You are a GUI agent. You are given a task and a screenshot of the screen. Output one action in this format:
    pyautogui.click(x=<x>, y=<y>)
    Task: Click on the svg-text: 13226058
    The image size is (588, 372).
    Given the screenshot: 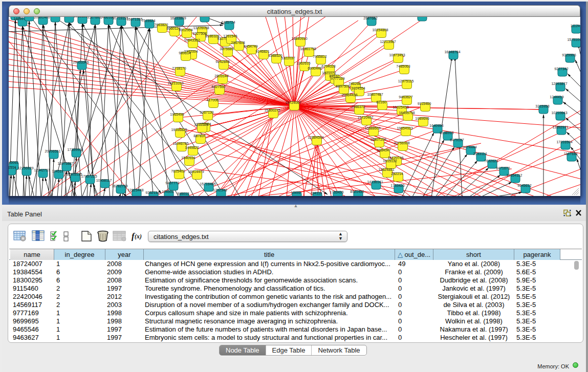 What is the action you would take?
    pyautogui.click(x=201, y=28)
    